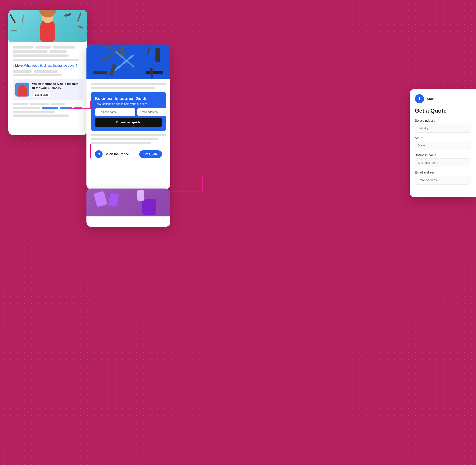 The width and height of the screenshot is (476, 465). I want to click on brand-name: Salon Insurance, so click(117, 154).